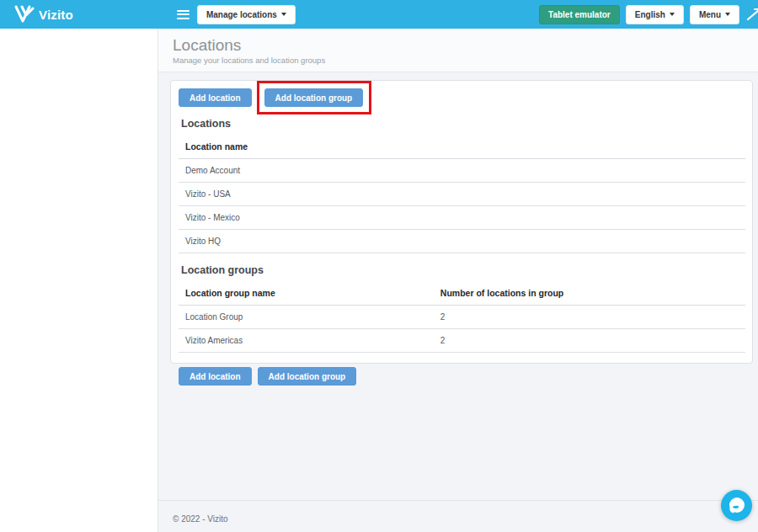 This screenshot has width=758, height=532. I want to click on hamburger-icon, so click(184, 15).